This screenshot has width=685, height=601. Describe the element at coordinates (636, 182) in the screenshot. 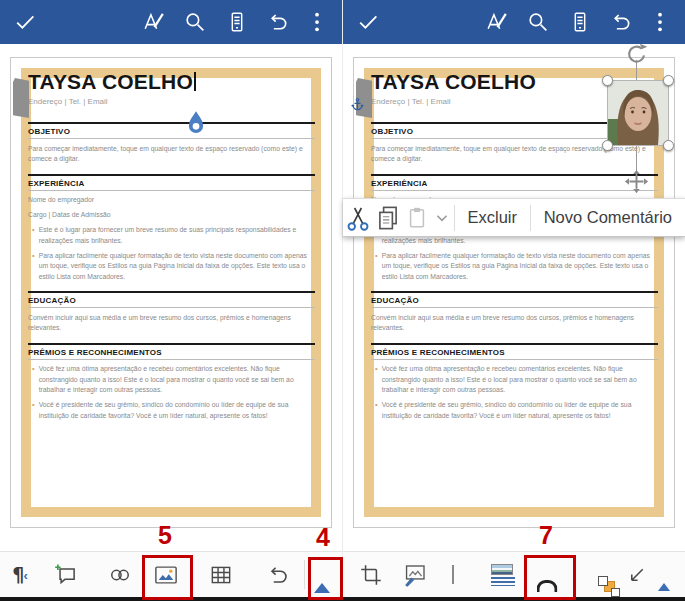

I see `move-handle-icon` at that location.